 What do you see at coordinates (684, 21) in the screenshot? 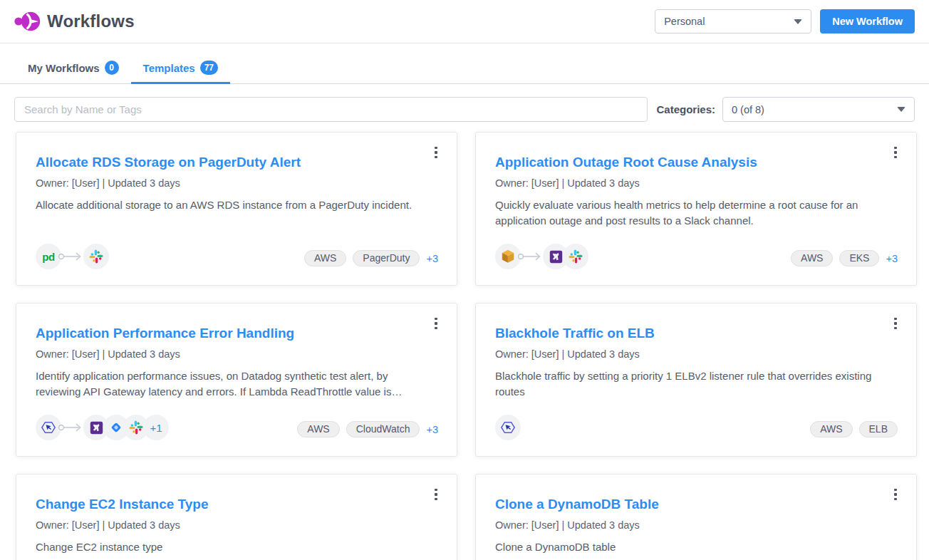
I see `workspace-selected-value: Personal` at bounding box center [684, 21].